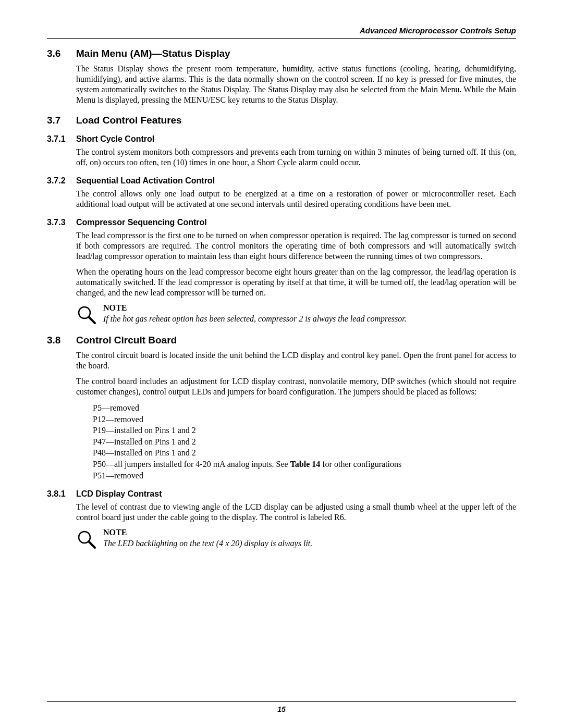  What do you see at coordinates (296, 361) in the screenshot?
I see `paragraph: The control circuit board is located ins…` at bounding box center [296, 361].